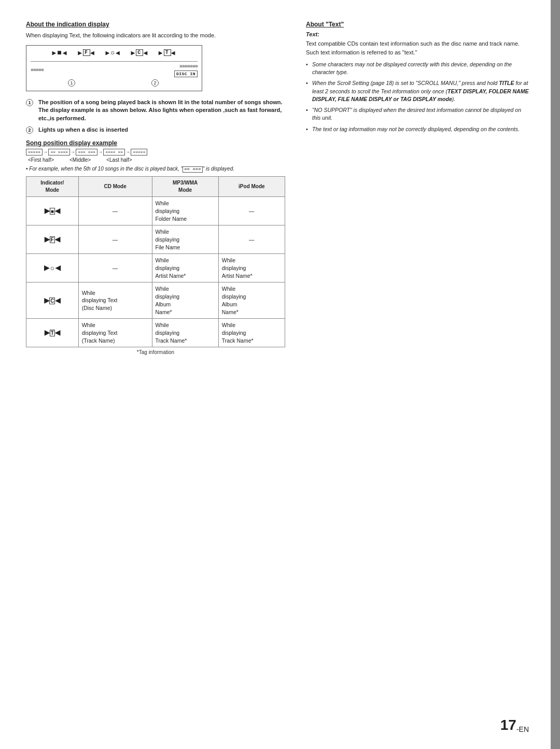  Describe the element at coordinates (156, 35) in the screenshot. I see `indication-display-intro: When displaying Text, the following indi…` at that location.